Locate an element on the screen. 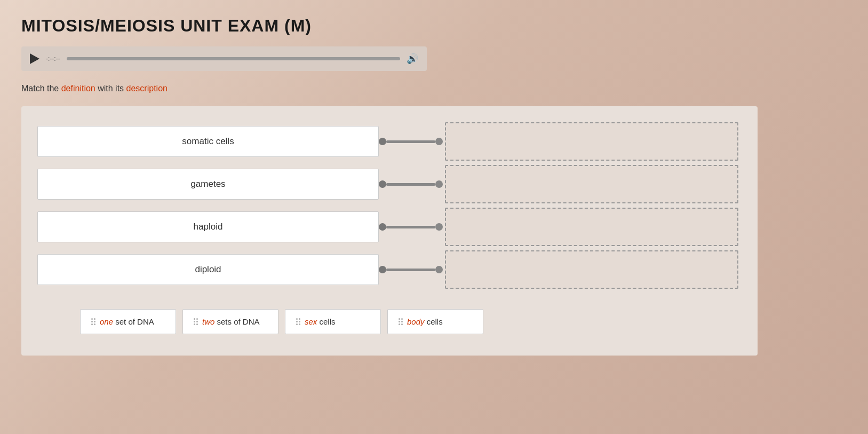 The image size is (868, 434). drag-handle-two-dna is located at coordinates (196, 321).